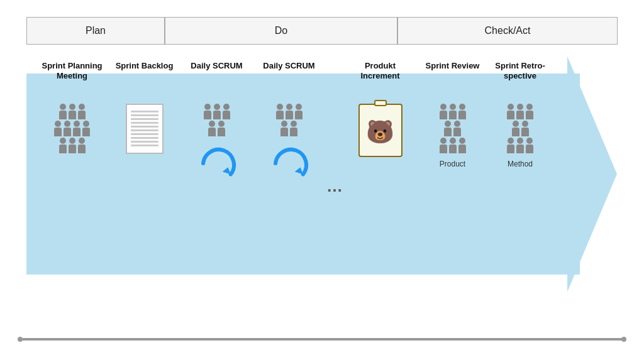 The height and width of the screenshot is (360, 644). Describe the element at coordinates (520, 129) in the screenshot. I see `step-sprint-retrospective-icon` at that location.